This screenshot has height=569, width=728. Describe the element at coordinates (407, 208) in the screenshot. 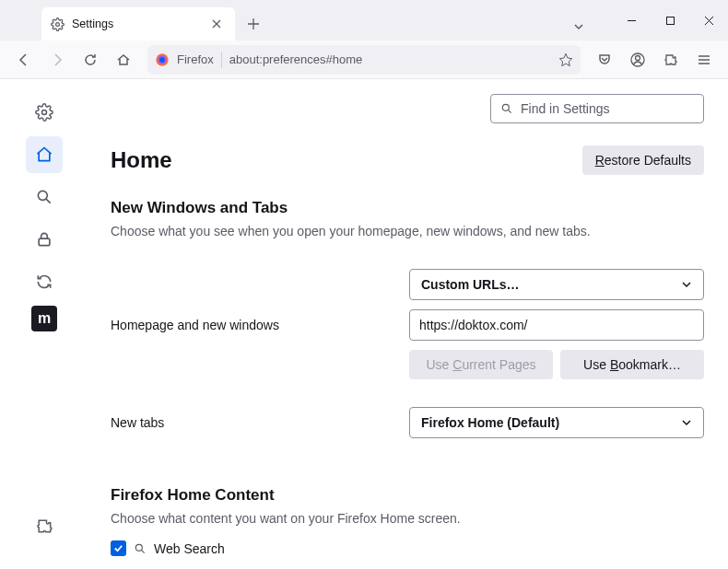

I see `section-title-nwt: New Windows and Tabs` at that location.